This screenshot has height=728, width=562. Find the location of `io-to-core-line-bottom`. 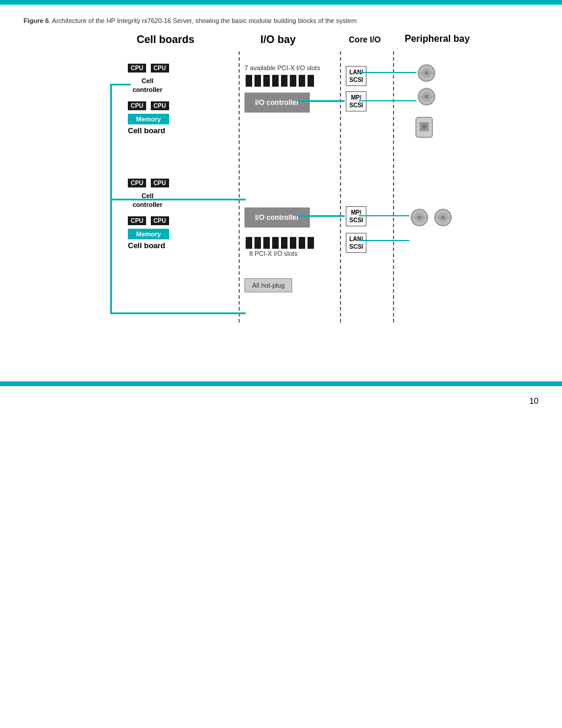

io-to-core-line-bottom is located at coordinates (321, 216).